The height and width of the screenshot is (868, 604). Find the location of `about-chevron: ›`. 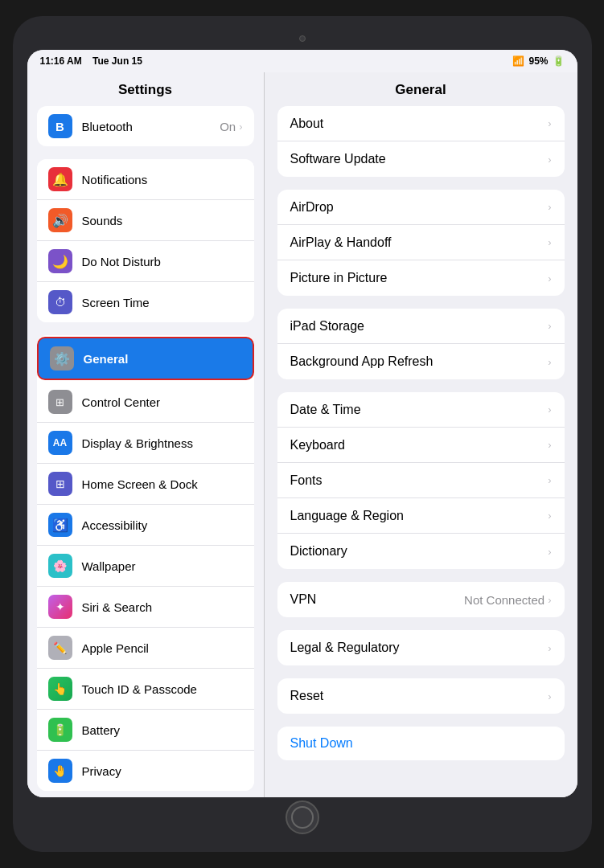

about-chevron: › is located at coordinates (549, 124).